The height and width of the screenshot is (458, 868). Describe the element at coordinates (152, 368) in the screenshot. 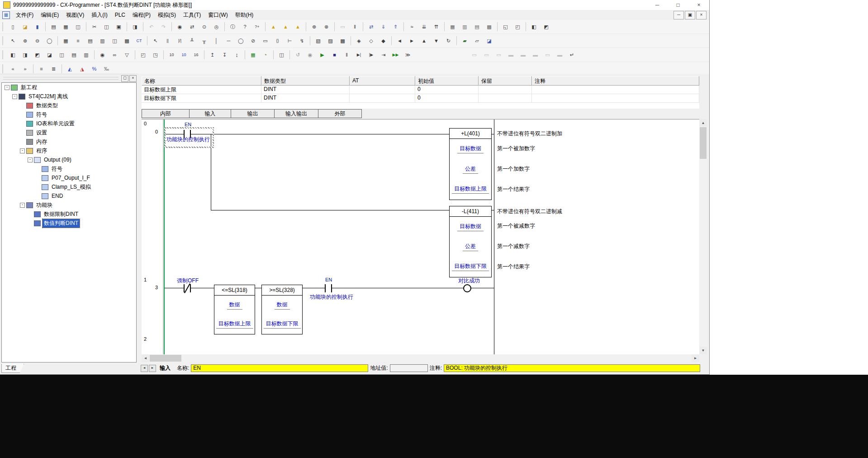

I see `fbbar-next-button: ►` at that location.